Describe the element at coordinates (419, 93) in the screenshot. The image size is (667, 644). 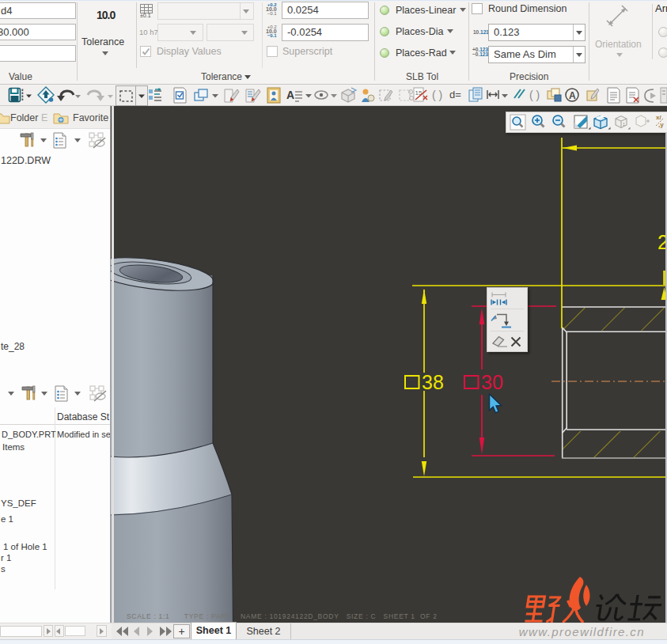
I see `svg-text: 15` at that location.